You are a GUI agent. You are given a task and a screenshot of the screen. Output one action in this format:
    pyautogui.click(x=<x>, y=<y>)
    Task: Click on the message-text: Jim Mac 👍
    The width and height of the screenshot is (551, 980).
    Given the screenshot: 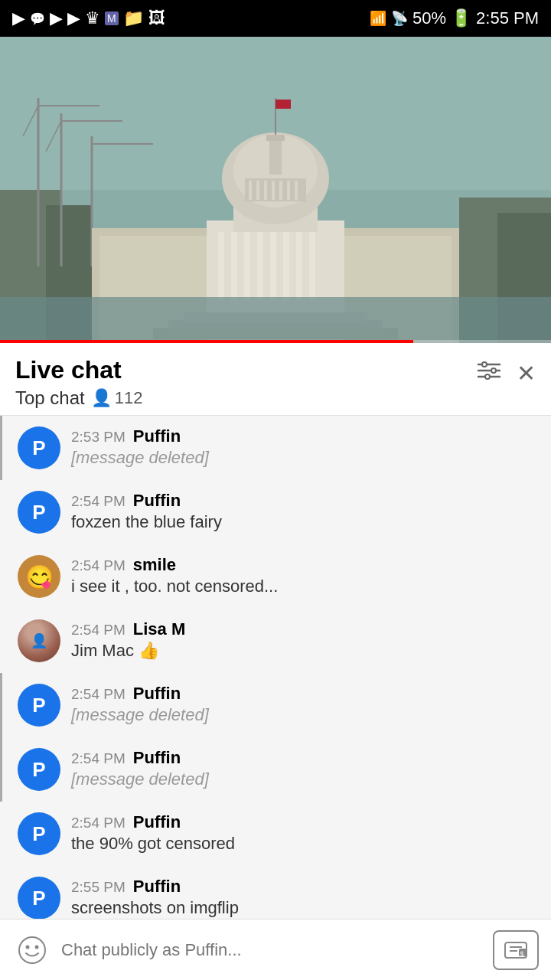 What is the action you would take?
    pyautogui.click(x=303, y=651)
    